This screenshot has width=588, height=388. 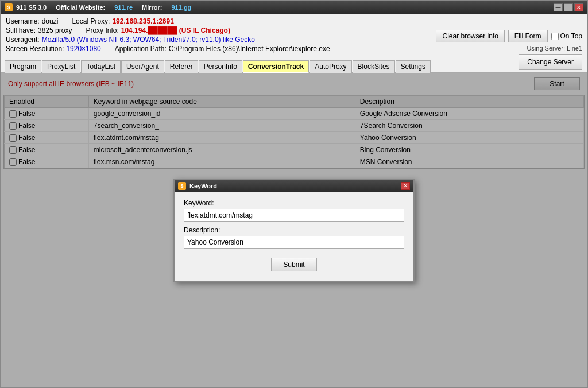 What do you see at coordinates (294, 230) in the screenshot?
I see `description-label: Description:` at bounding box center [294, 230].